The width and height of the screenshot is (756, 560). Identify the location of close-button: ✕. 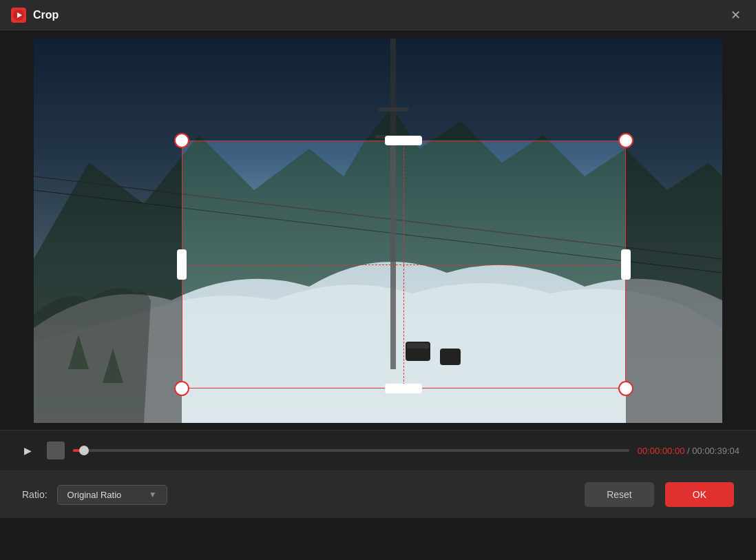
(735, 15).